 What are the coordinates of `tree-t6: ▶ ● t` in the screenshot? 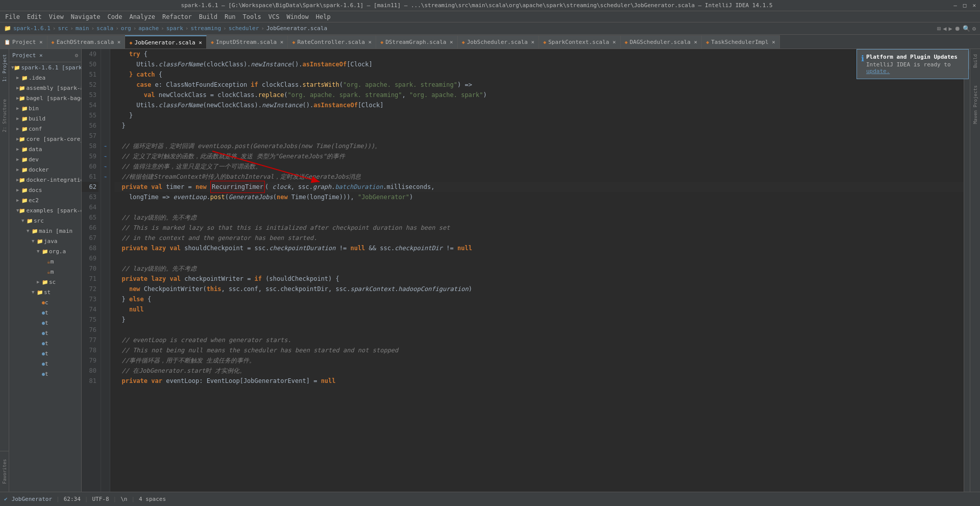 It's located at (45, 364).